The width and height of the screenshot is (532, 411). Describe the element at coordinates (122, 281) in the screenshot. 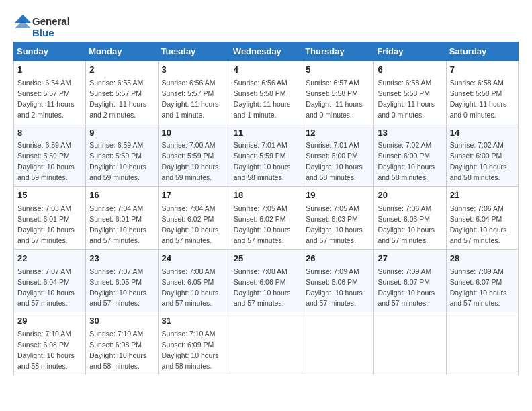

I see `calendar-day-cell: 23Sunrise: 7:07 AM Sunset: 6:05 PM Dayli…` at that location.